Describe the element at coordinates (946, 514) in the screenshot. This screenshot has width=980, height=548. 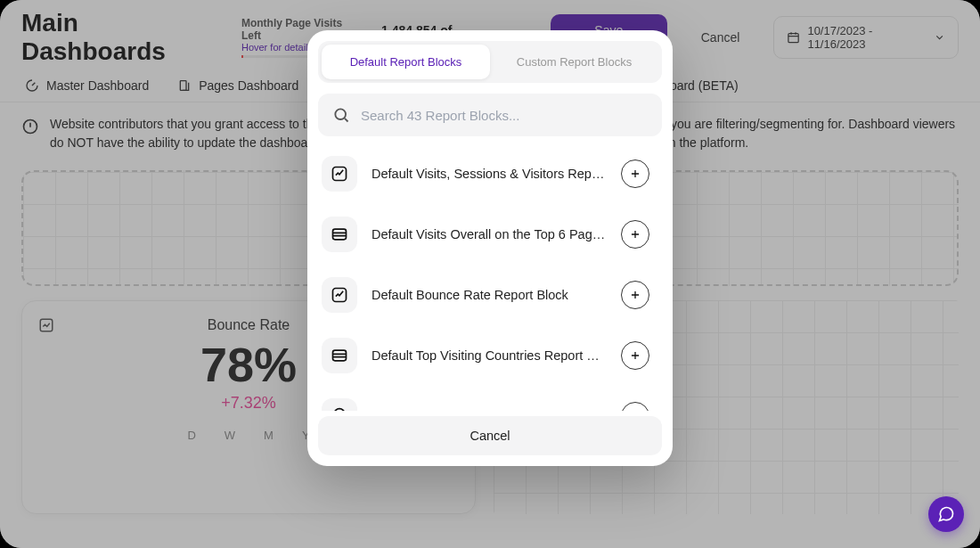
I see `chat-icon` at that location.